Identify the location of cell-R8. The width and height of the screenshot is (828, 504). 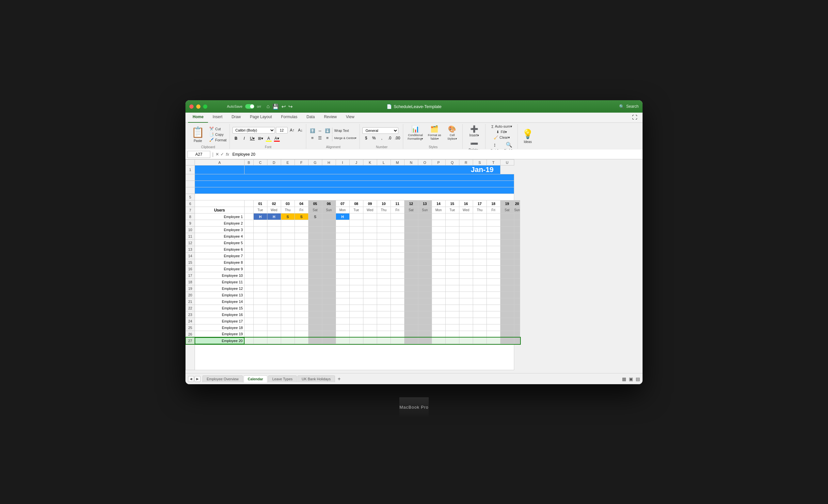
(466, 217).